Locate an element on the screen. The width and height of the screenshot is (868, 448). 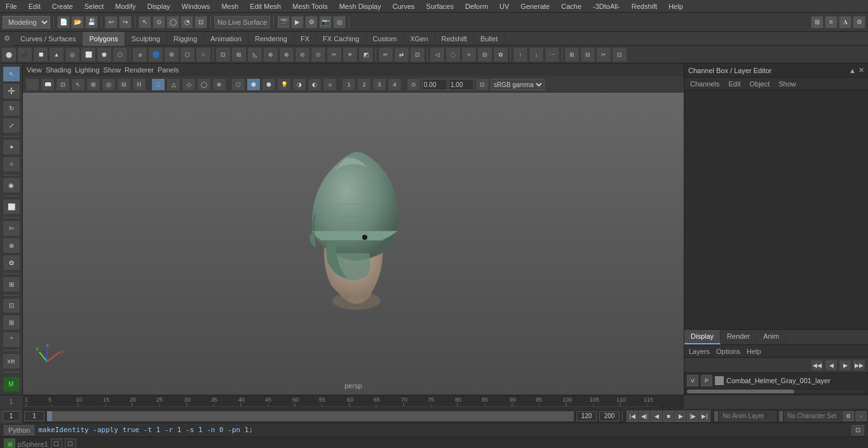
uv-editor-btn: ⊡ is located at coordinates (620, 55).